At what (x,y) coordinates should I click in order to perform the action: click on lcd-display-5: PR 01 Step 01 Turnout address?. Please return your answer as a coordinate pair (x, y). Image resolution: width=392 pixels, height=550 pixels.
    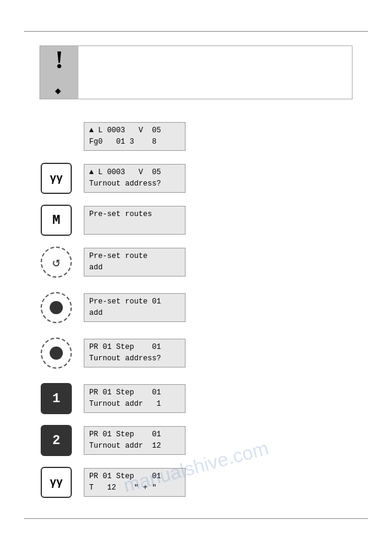
    Looking at the image, I should click on (135, 353).